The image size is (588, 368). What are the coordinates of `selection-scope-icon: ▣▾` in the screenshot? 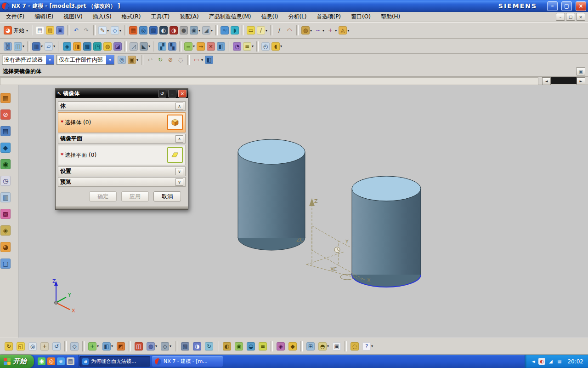 It's located at (133, 60).